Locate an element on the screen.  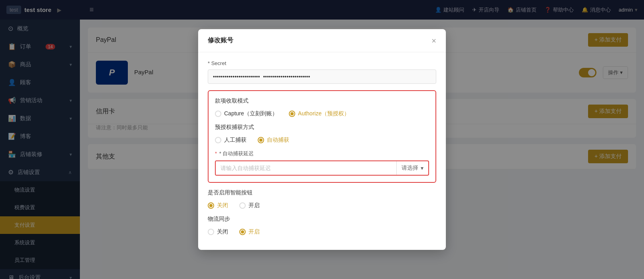
radio-manual-label: 人工捕获 is located at coordinates (235, 140).